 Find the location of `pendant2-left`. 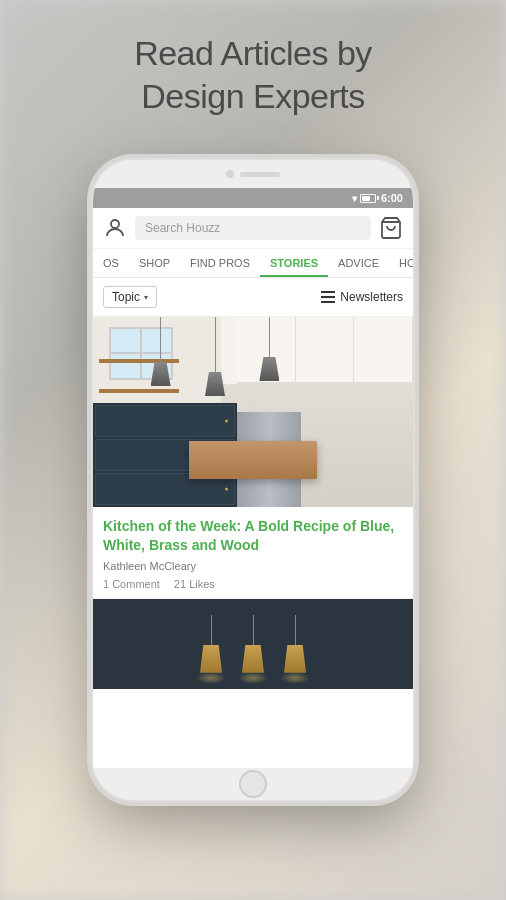

pendant2-left is located at coordinates (211, 644).